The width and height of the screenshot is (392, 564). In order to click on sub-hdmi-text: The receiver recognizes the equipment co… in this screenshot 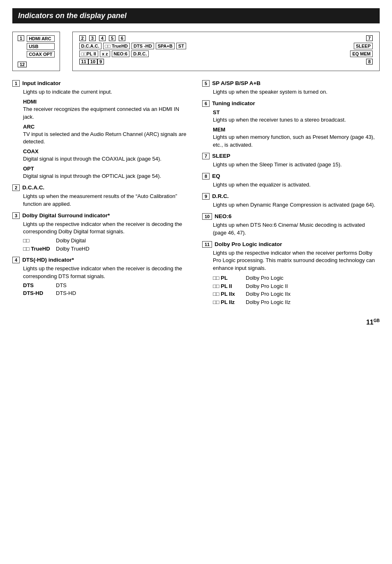, I will do `click(106, 113)`.